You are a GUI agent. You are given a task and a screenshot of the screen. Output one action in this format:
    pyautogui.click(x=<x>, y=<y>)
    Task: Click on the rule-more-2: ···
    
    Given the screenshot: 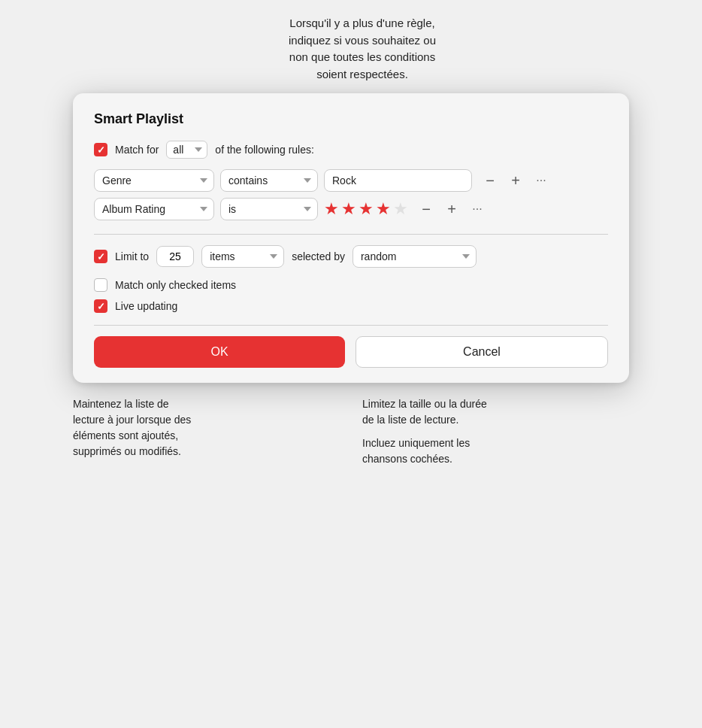 What is the action you would take?
    pyautogui.click(x=477, y=209)
    